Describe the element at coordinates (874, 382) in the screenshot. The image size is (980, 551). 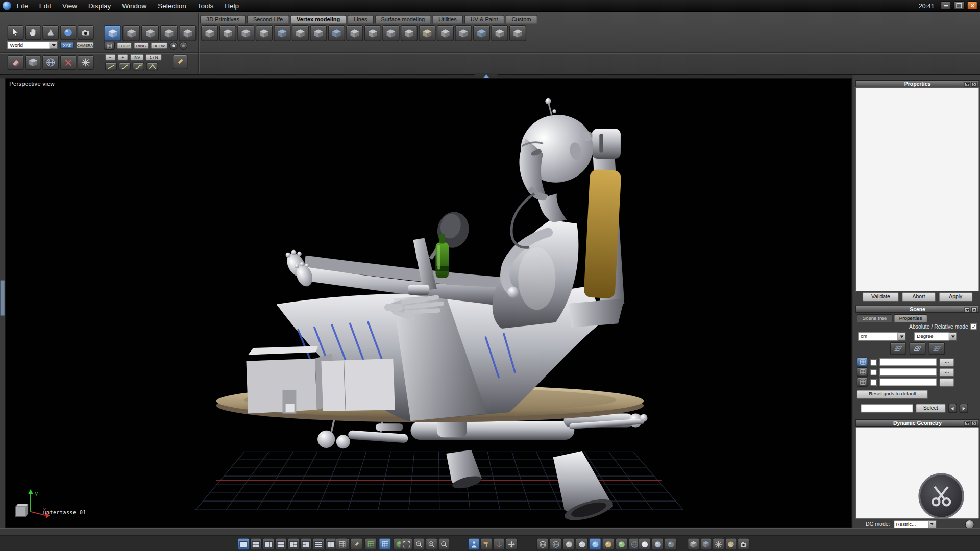
I see `grid-3-checkbox` at that location.